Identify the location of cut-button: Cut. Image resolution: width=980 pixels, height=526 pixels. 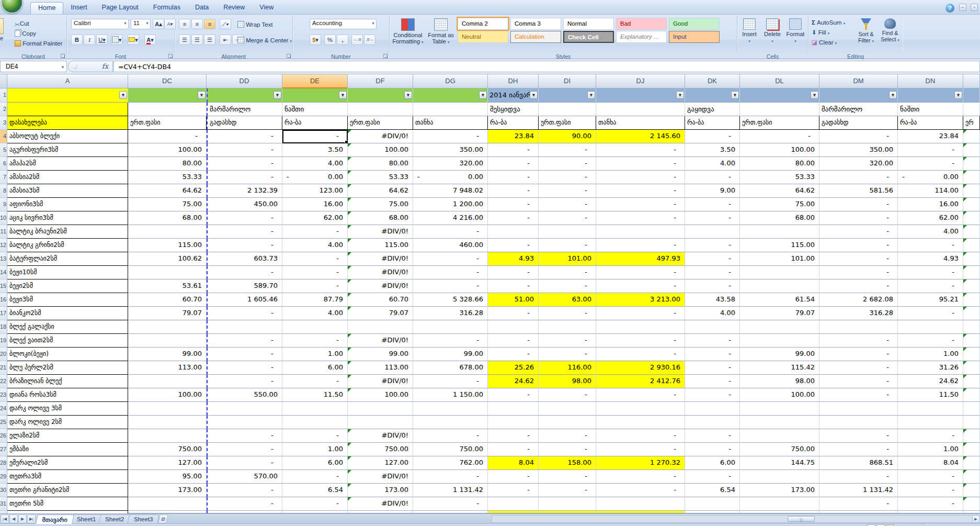
(22, 24).